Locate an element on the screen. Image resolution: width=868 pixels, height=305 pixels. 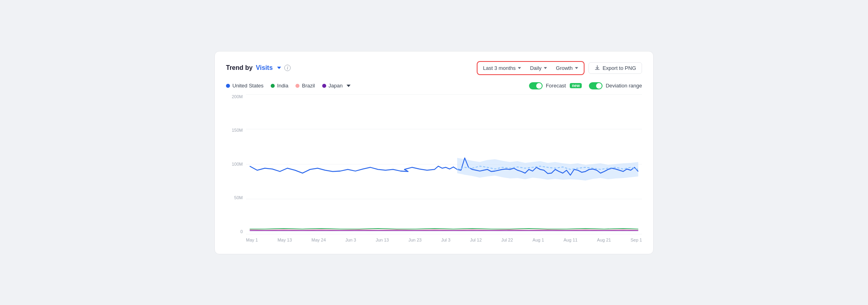
x-label-aug21: Aug 21 is located at coordinates (604, 240).